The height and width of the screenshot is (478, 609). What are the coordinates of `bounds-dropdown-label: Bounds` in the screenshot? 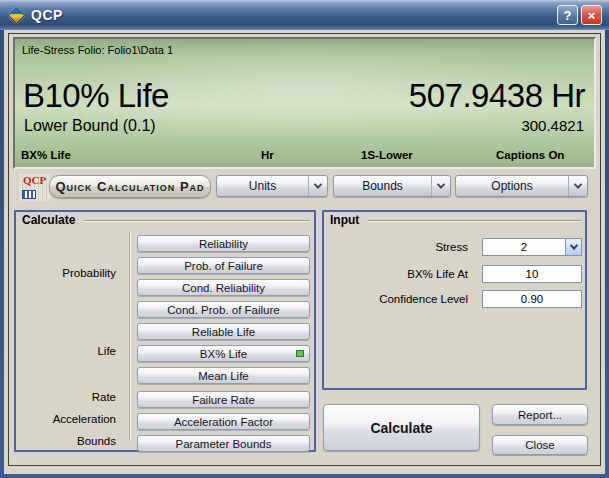 It's located at (382, 186).